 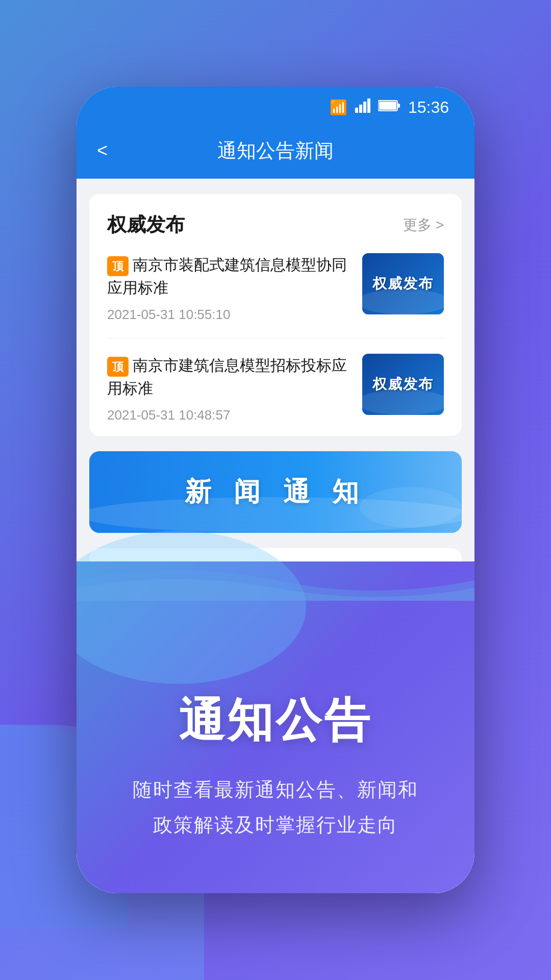 What do you see at coordinates (403, 384) in the screenshot?
I see `news-image-2: 权威发布` at bounding box center [403, 384].